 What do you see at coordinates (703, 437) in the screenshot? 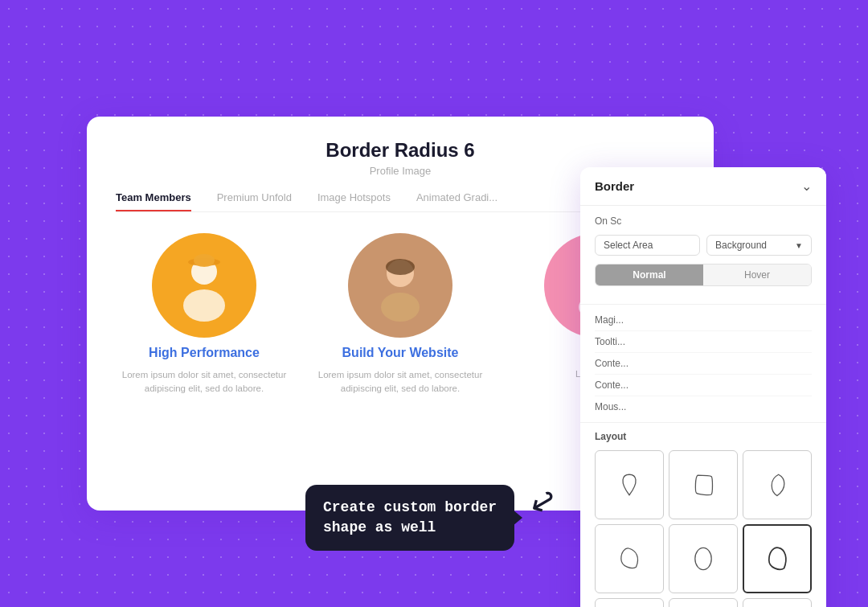
I see `layout-label: Layout` at bounding box center [703, 437].